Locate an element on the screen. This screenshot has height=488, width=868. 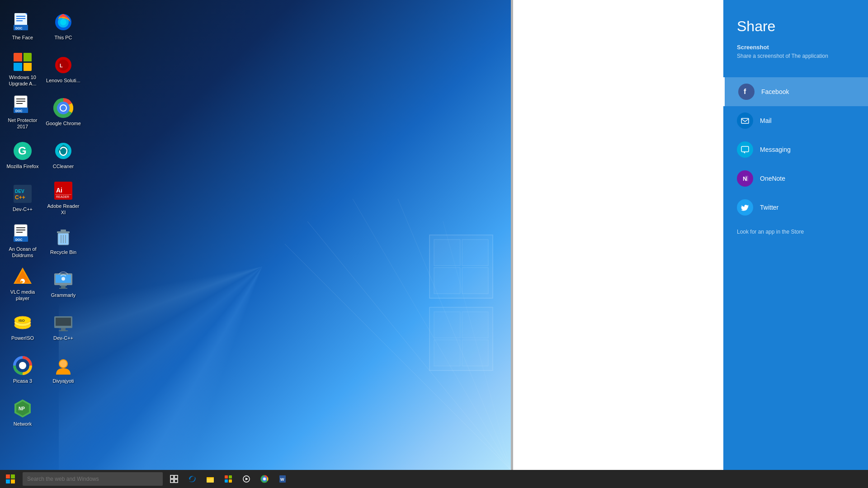
facebook-icon: f is located at coordinates (746, 92).